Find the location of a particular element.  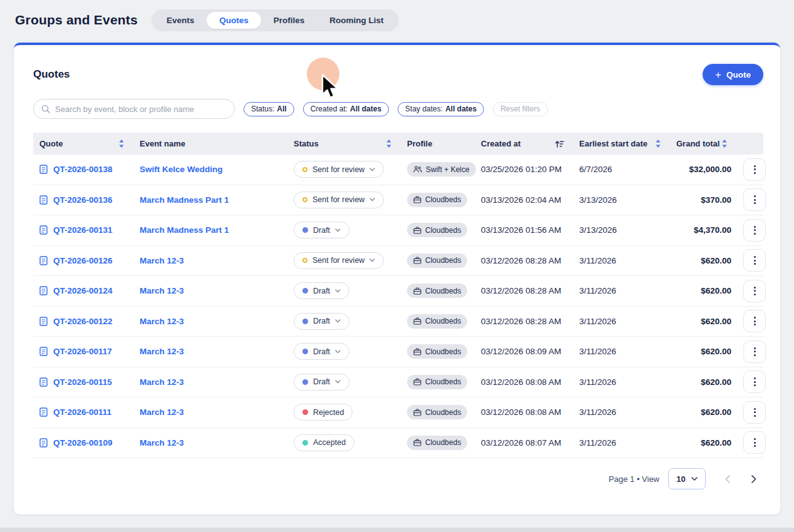

column-header-event-name: Event name is located at coordinates (210, 144).